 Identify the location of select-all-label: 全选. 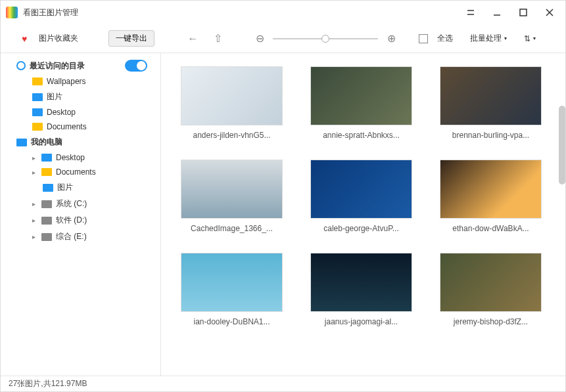
(445, 38).